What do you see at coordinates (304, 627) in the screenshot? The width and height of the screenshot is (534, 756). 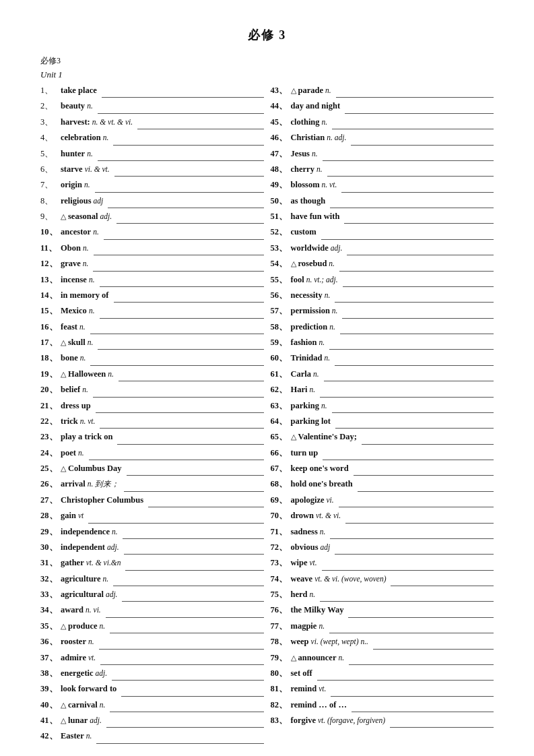 I see `item-word: magpie` at bounding box center [304, 627].